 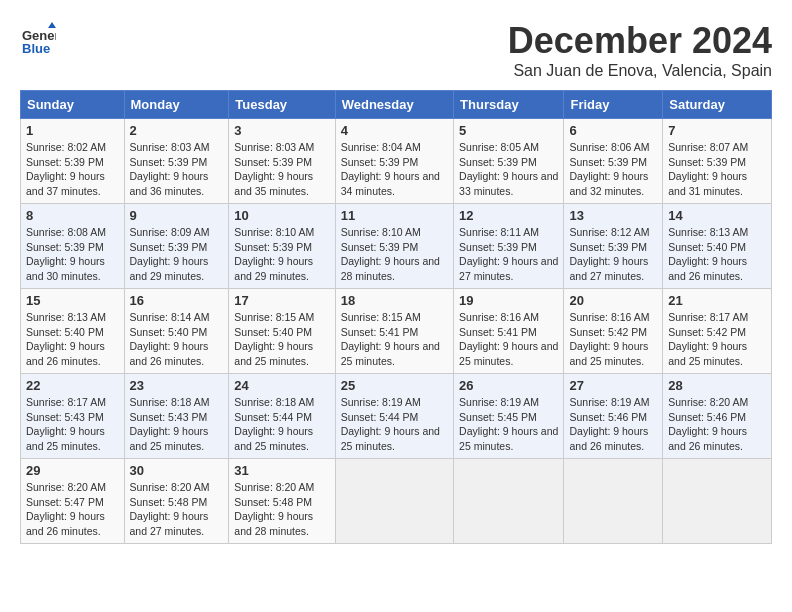 What do you see at coordinates (177, 216) in the screenshot?
I see `day-number: 9` at bounding box center [177, 216].